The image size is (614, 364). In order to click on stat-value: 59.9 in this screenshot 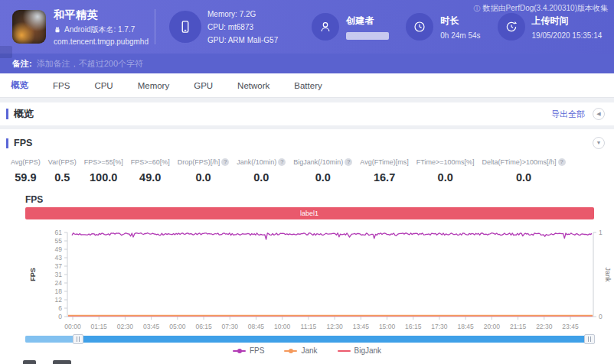, I will do `click(26, 177)`.